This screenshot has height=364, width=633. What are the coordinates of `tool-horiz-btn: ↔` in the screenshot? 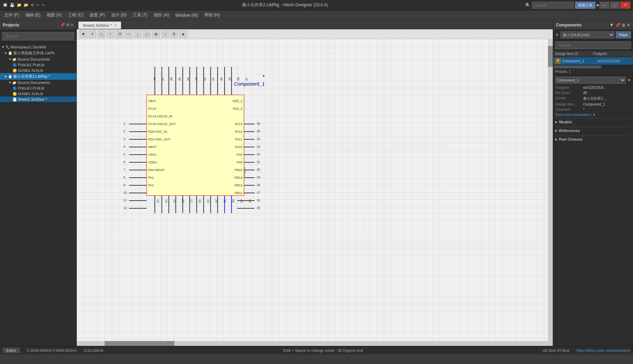 It's located at (129, 34).